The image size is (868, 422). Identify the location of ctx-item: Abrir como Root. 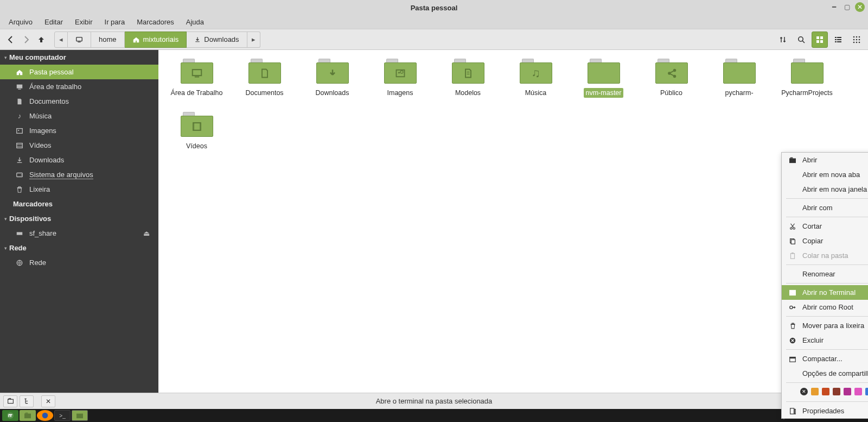
(825, 307).